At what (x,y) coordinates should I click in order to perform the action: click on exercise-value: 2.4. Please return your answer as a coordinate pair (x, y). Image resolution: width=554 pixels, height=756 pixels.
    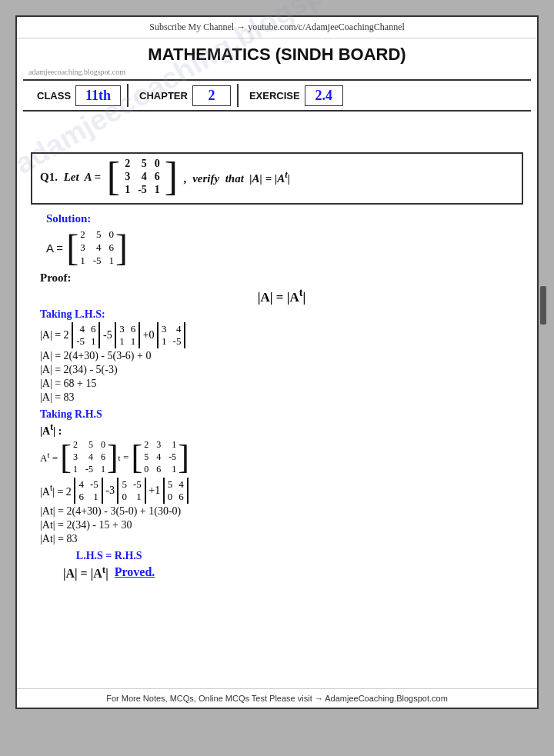
    Looking at the image, I should click on (324, 95).